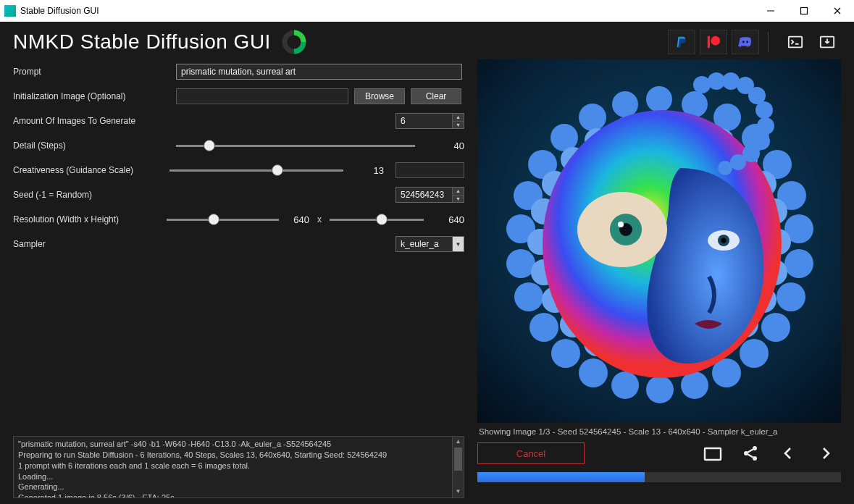 This screenshot has height=504, width=854. Describe the element at coordinates (94, 195) in the screenshot. I see `seed-label: Seed (-1 = Random)` at that location.